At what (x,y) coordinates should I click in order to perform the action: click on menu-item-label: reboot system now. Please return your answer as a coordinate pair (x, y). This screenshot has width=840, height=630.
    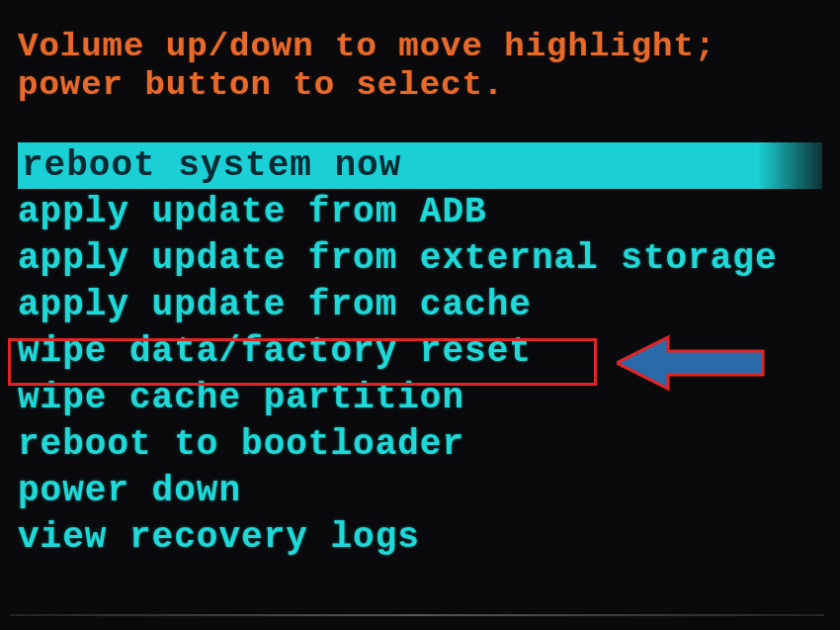
    Looking at the image, I should click on (211, 166).